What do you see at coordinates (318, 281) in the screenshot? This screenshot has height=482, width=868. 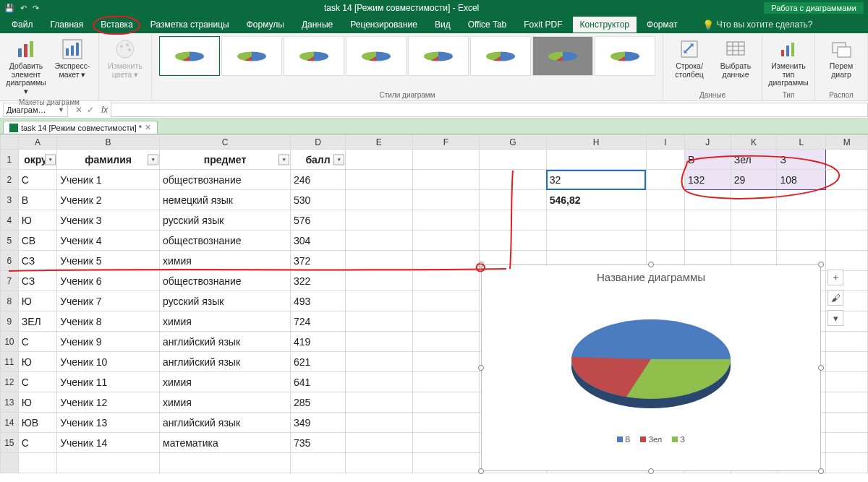 I see `cell: 322` at bounding box center [318, 281].